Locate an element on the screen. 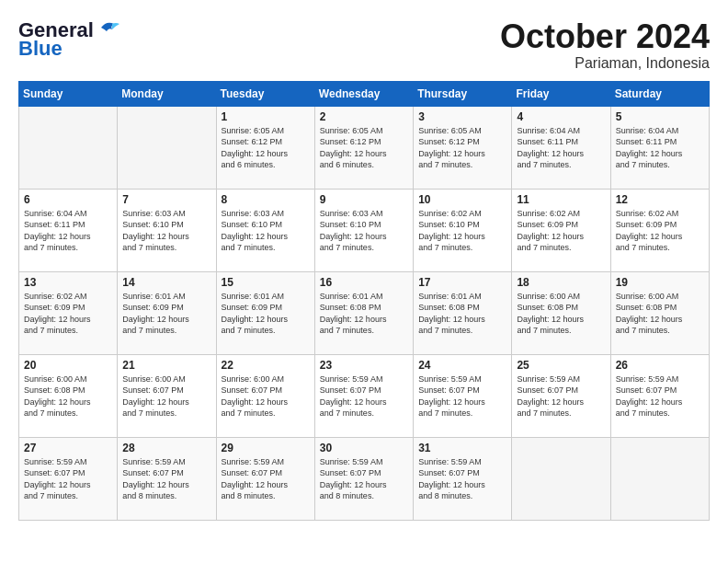 The height and width of the screenshot is (563, 728). day-number: 15 is located at coordinates (266, 282).